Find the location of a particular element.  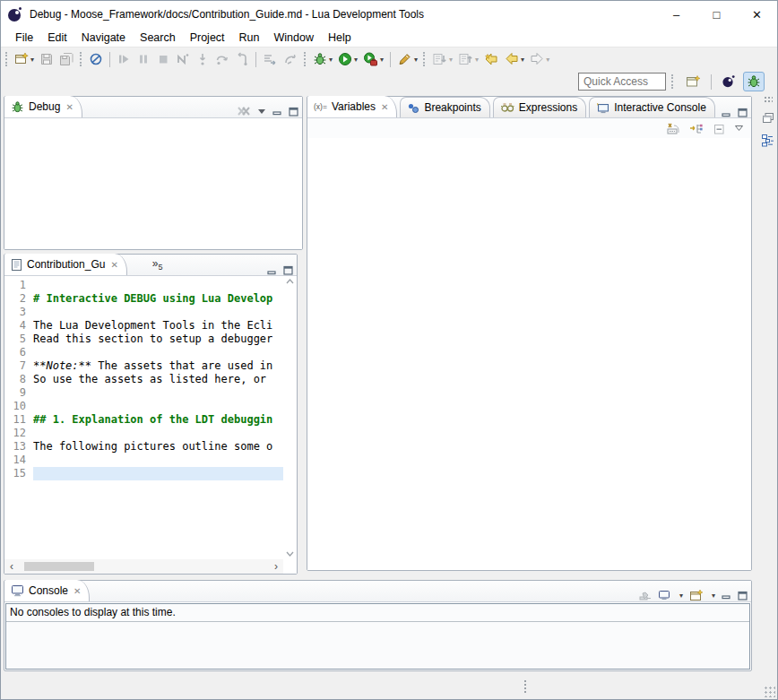

trim-drag-handle is located at coordinates (768, 99).